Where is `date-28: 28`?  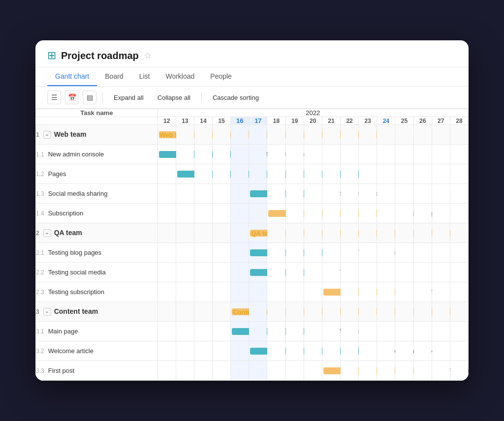 date-28: 28 is located at coordinates (459, 121).